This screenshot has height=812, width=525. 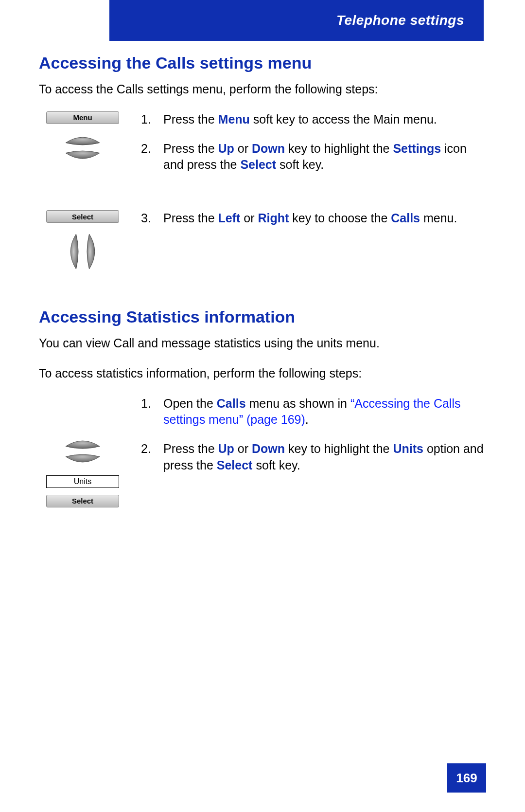 I want to click on text-col-3: Open the Calls menu as shown in “Accessi…, so click(x=306, y=441).